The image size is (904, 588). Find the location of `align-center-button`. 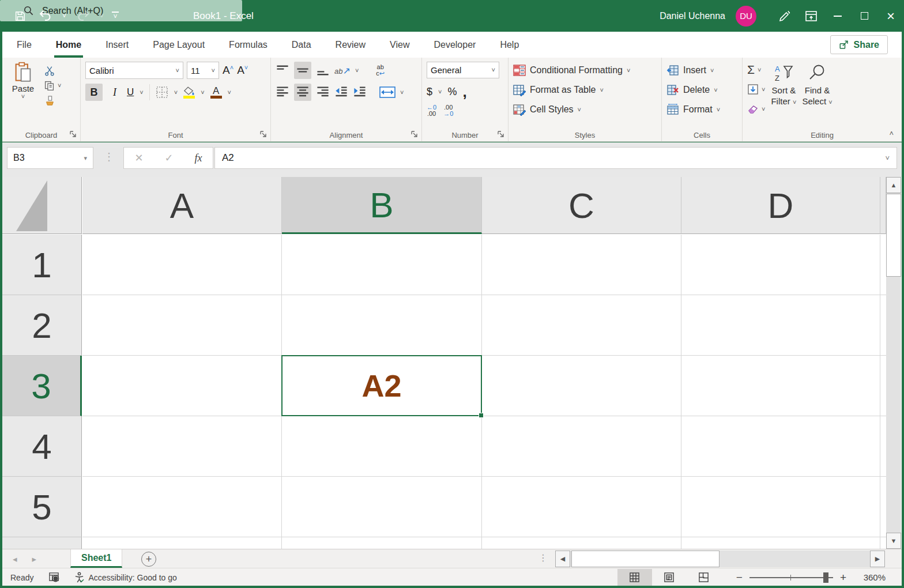

align-center-button is located at coordinates (303, 92).